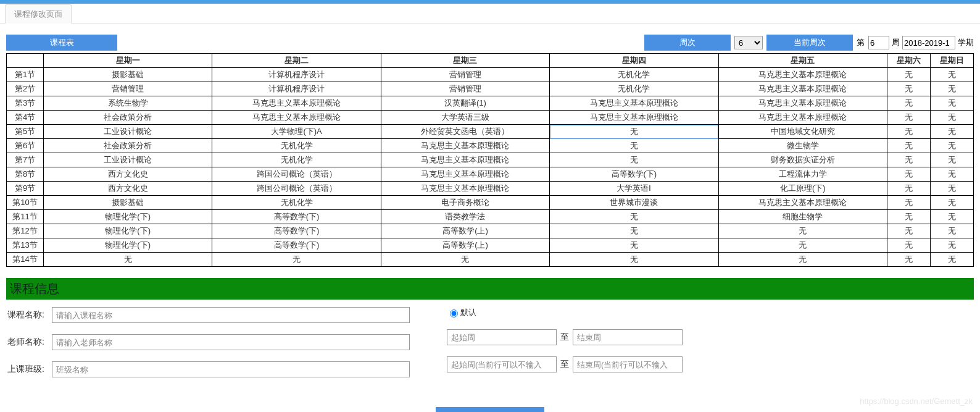 The width and height of the screenshot is (980, 412). I want to click on week-button: 周次, so click(687, 43).